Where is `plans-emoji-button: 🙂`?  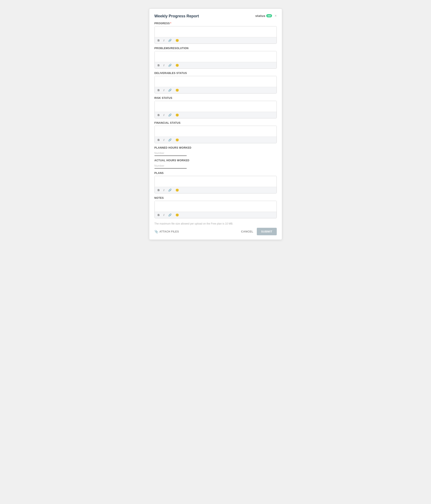 plans-emoji-button: 🙂 is located at coordinates (177, 190).